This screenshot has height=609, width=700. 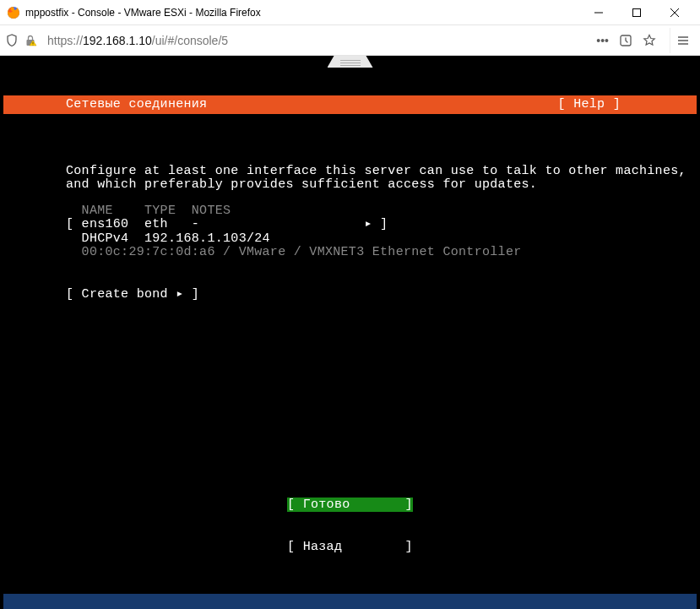 I want to click on create-bond-button: [ Create bond ▸ ], so click(x=382, y=296).